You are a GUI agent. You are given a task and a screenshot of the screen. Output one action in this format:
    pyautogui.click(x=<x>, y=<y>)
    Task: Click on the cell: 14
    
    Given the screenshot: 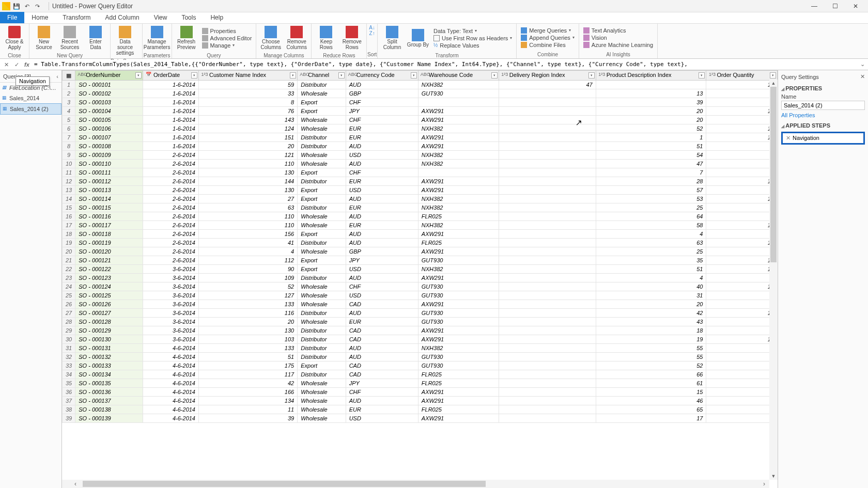 What is the action you would take?
    pyautogui.click(x=742, y=287)
    